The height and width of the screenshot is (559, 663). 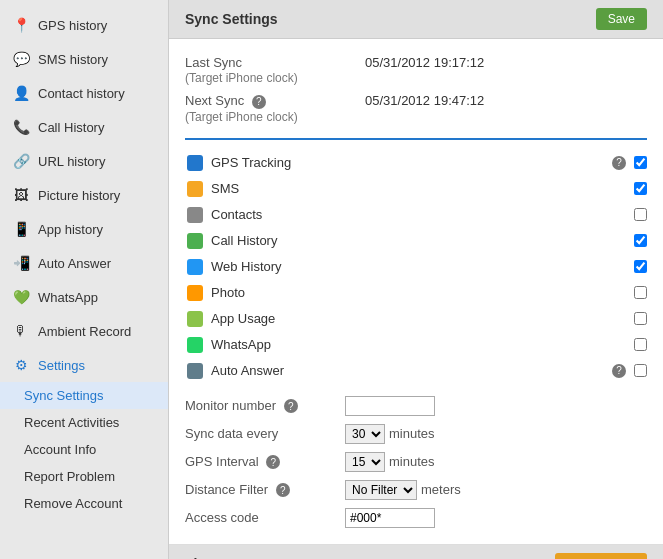 I want to click on sidebar-item-auto-answer: 📲 Auto Answer, so click(x=84, y=263).